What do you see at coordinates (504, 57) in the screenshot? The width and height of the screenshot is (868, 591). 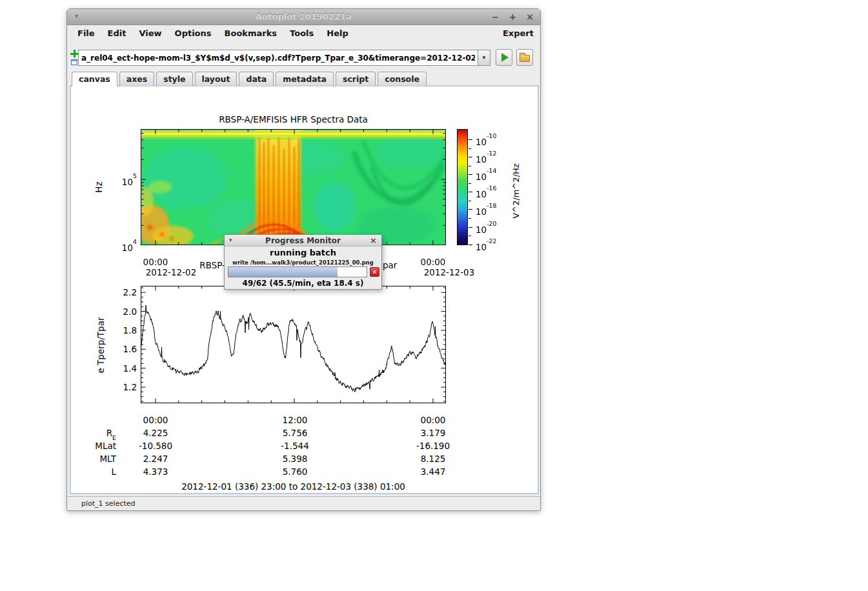 I see `go-button` at bounding box center [504, 57].